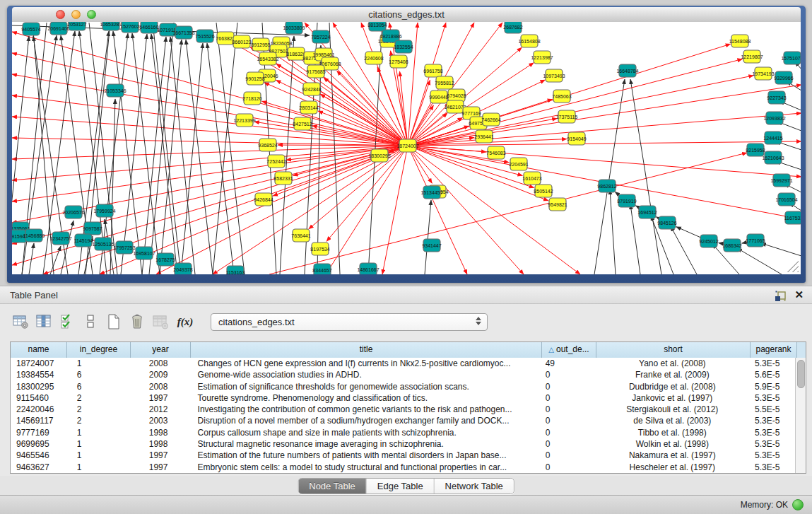 The width and height of the screenshot is (812, 514). Describe the element at coordinates (519, 164) in the screenshot. I see `graph-node-2204591: 2204591` at that location.